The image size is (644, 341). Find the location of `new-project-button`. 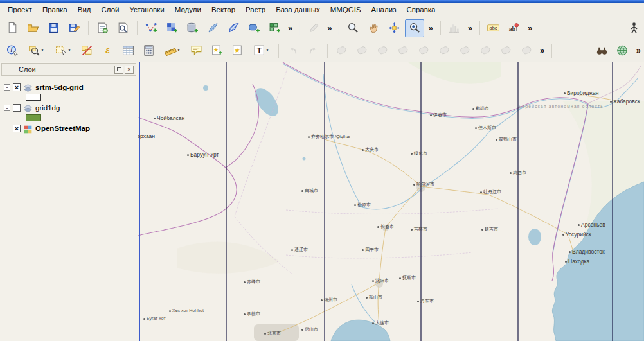

new-project-button is located at coordinates (12, 28).